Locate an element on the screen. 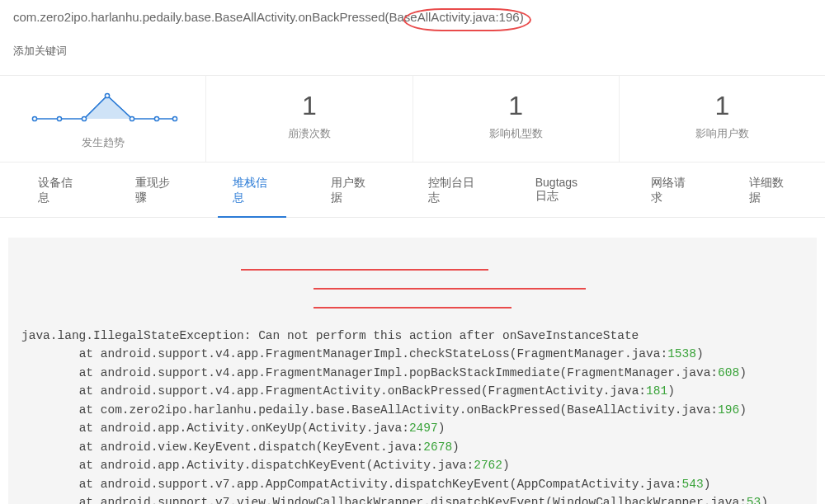 The width and height of the screenshot is (825, 504). tab-detail: 详细数据 is located at coordinates (768, 190).